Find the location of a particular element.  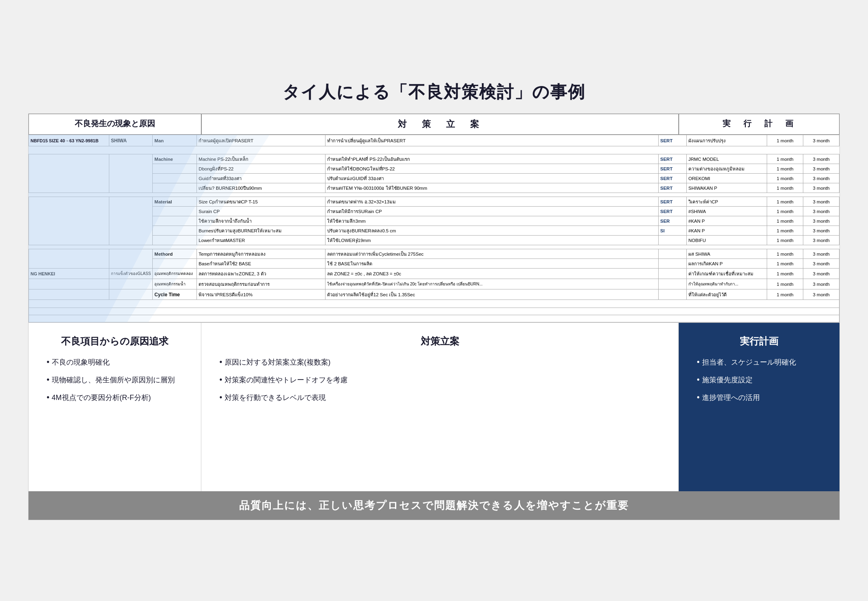

main-title: タイ人による「不良対策検討」の事例 is located at coordinates (434, 92).